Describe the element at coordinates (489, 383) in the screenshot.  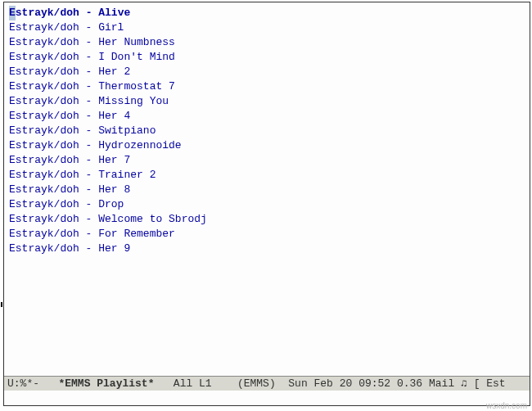
I see `mode-line-tail: [ Est` at that location.